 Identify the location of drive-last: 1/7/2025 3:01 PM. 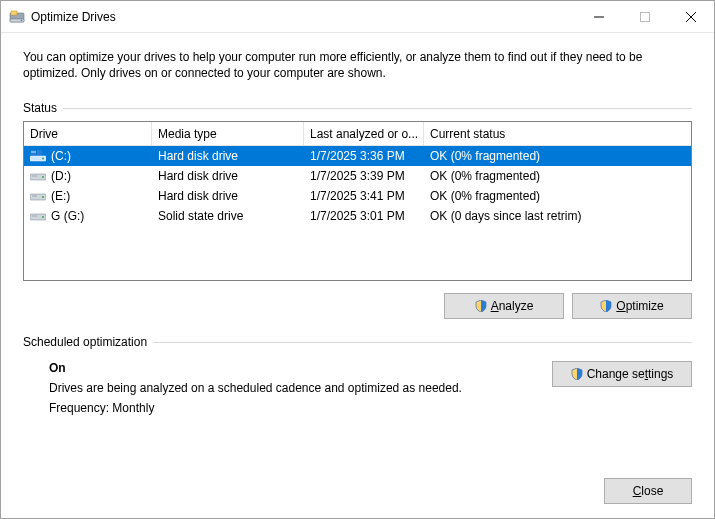
(364, 216).